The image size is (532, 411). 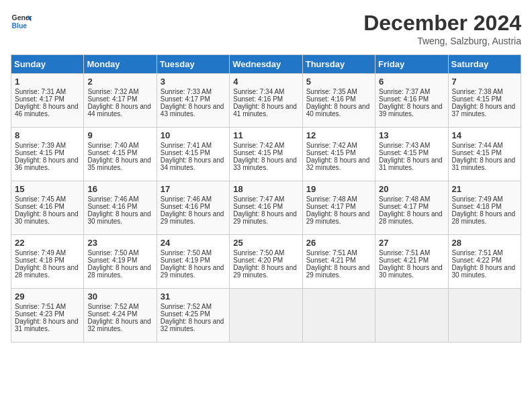 What do you see at coordinates (339, 262) in the screenshot?
I see `table-row: 26Sunrise: 7:51 AMSunset: 4:21 PMDayligh…` at bounding box center [339, 262].